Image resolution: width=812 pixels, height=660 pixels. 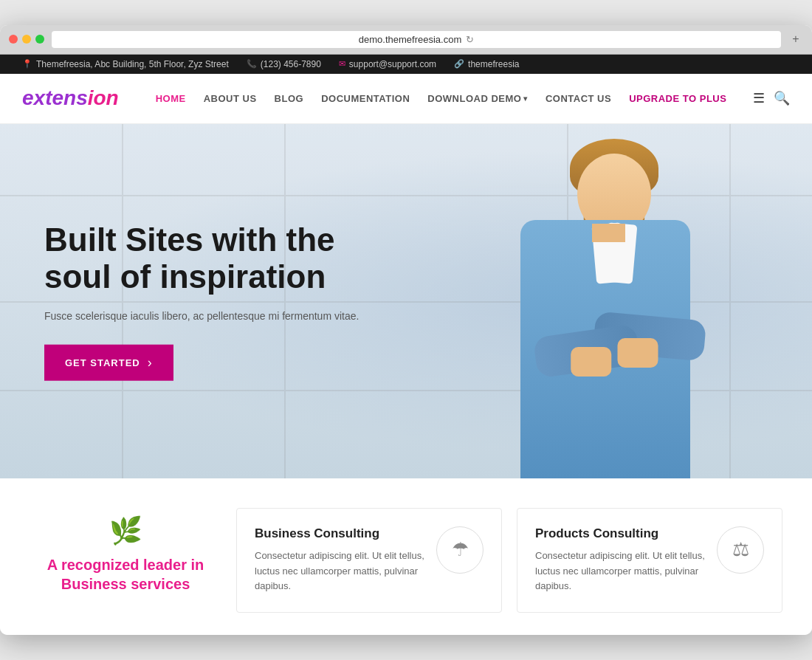 I want to click on site-header: extension HOME ABOUT US BLOG DOCUMENTATI…, so click(x=406, y=99).